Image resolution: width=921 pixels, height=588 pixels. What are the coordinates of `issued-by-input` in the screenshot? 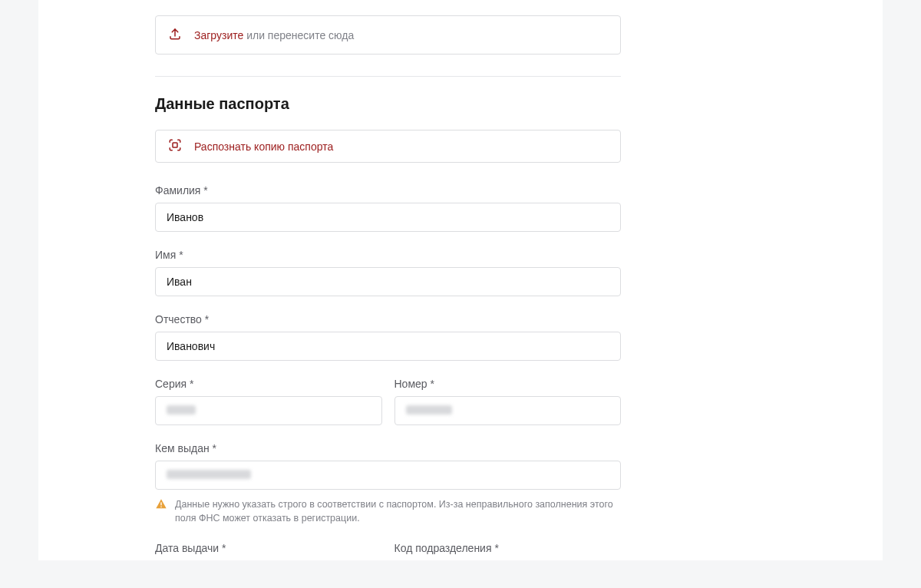 It's located at (388, 475).